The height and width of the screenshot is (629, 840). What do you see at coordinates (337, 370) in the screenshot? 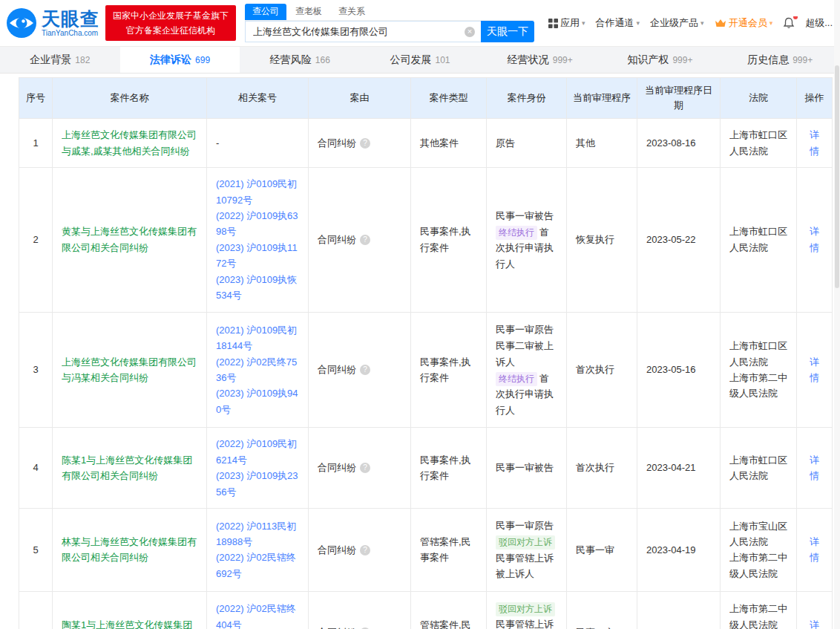
I see `case-cause: 合同纠纷` at bounding box center [337, 370].